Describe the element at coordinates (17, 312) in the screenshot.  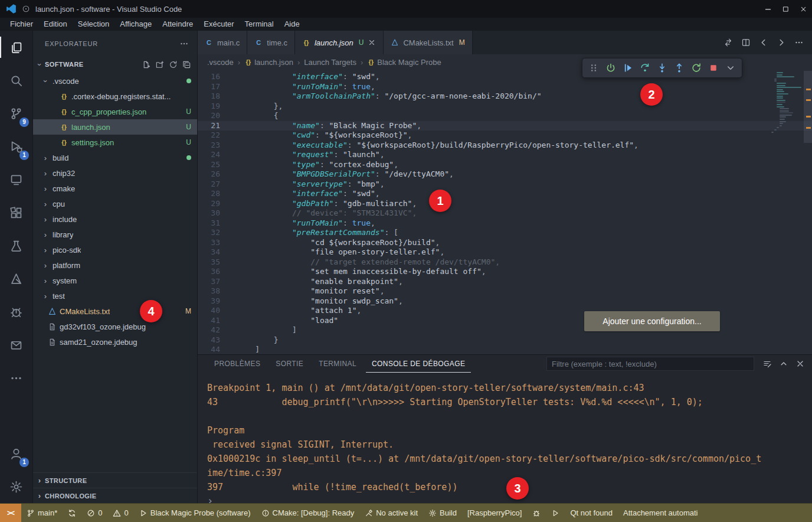
I see `activity-bug-tool` at that location.